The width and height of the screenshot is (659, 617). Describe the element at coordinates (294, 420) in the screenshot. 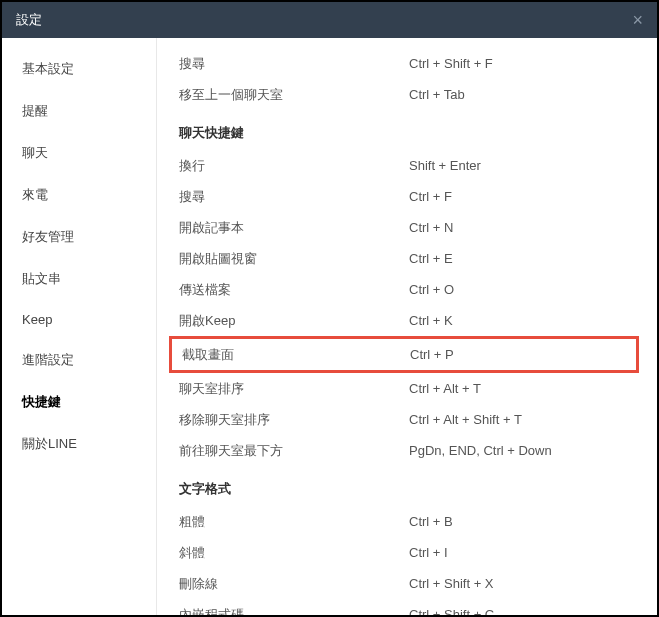

I see `shortcut-label: 移除聊天室排序` at that location.